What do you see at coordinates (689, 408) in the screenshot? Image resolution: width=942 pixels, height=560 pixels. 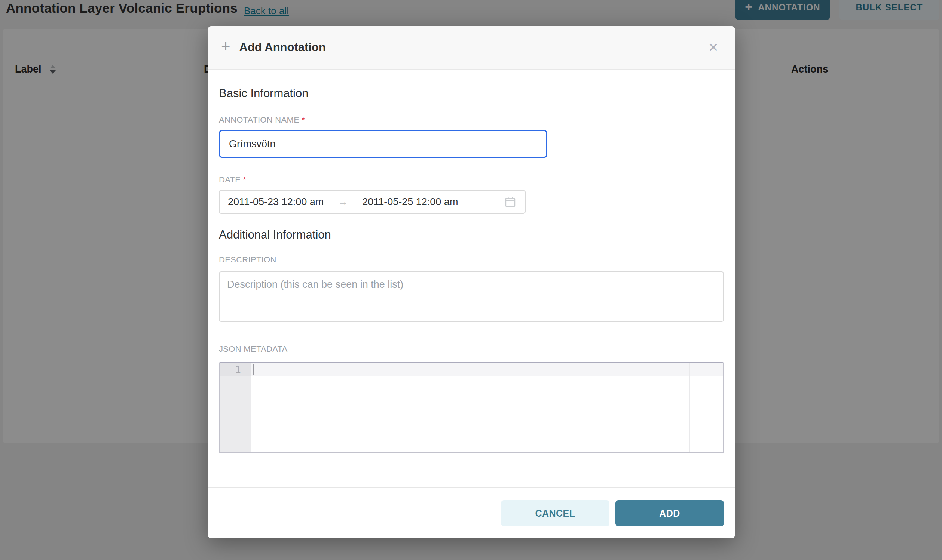 I see `editor-print-margin` at bounding box center [689, 408].